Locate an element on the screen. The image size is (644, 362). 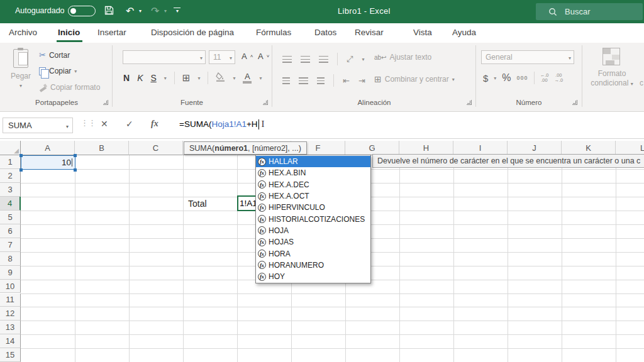
orientation-icon: ⤢ is located at coordinates (350, 59).